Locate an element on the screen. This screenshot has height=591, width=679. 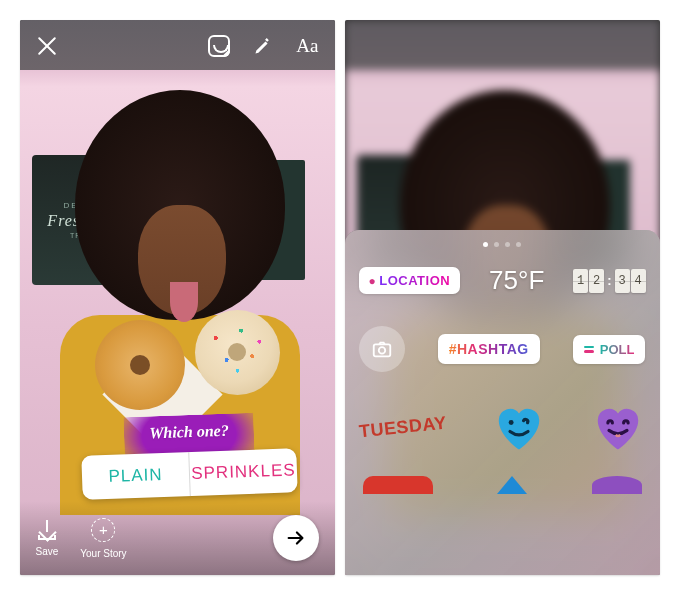
heart-blue-sticker is located at coordinates (519, 427).